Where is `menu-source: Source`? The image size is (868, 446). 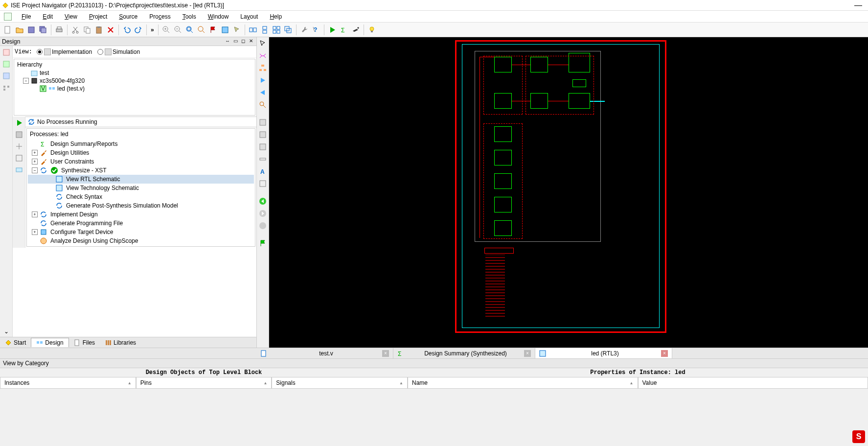
menu-source: Source is located at coordinates (128, 17).